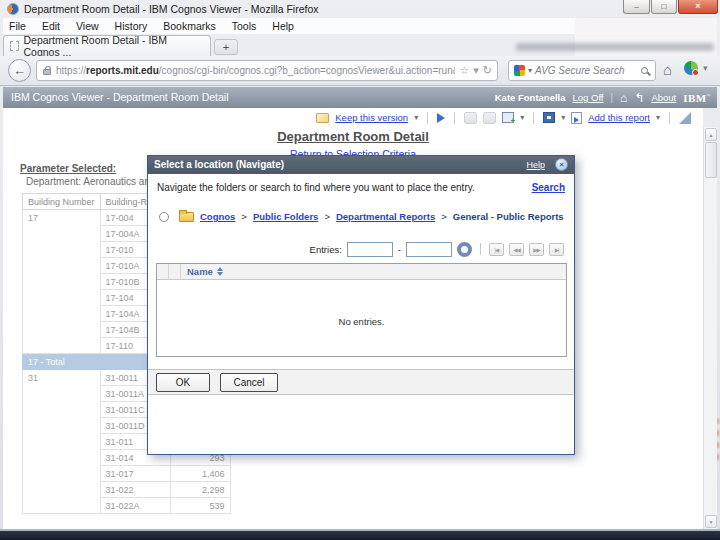  What do you see at coordinates (135, 490) in the screenshot?
I see `building-room-cell: 31-022` at bounding box center [135, 490].